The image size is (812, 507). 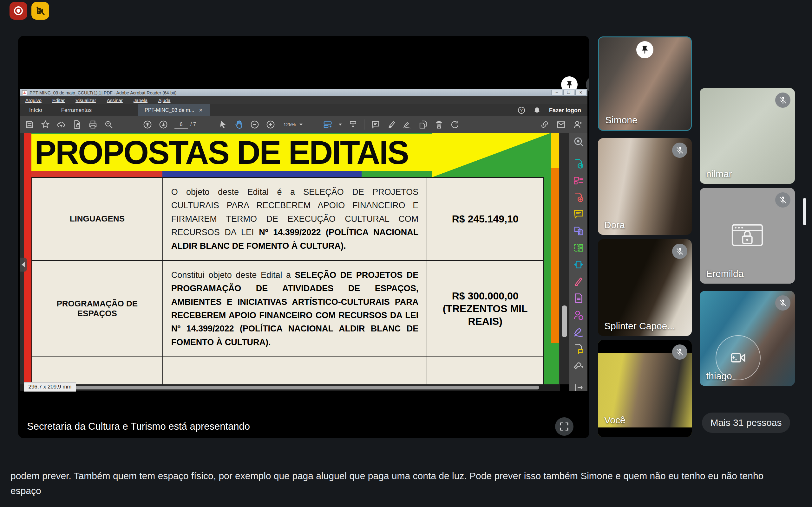 What do you see at coordinates (578, 181) in the screenshot?
I see `edit-pdf-tool-icon` at bounding box center [578, 181].